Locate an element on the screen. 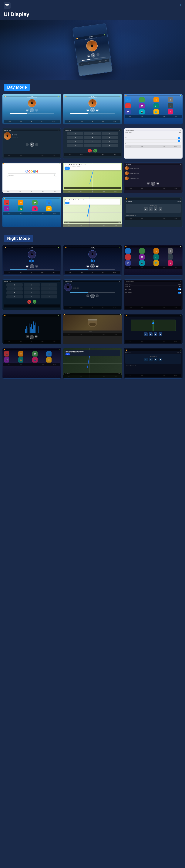 The width and height of the screenshot is (185, 868). ndial-1: 1 is located at coordinates (15, 285).